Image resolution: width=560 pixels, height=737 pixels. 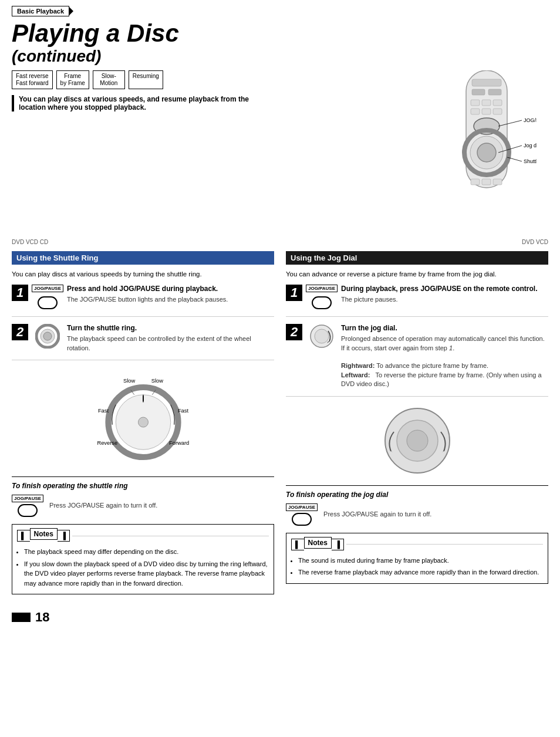 What do you see at coordinates (28, 511) in the screenshot?
I see `left-finish-button-icon` at bounding box center [28, 511].